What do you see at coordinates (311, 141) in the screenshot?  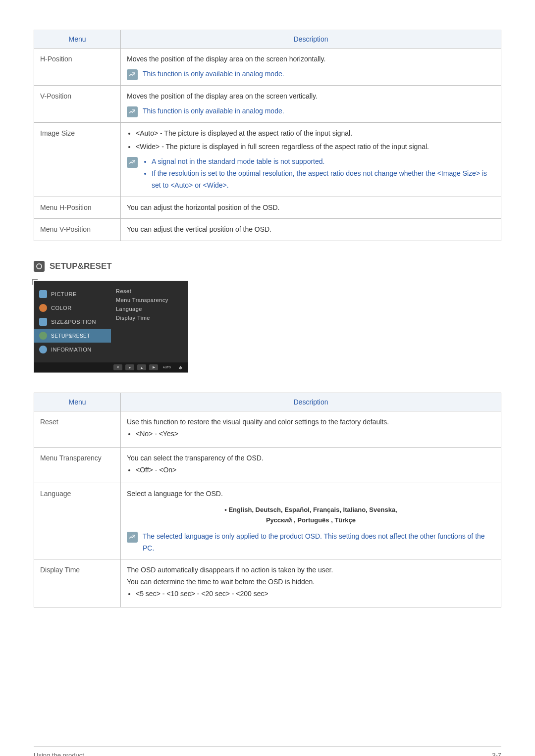 I see `desc-list: <Auto> - The picture is displayed at the…` at bounding box center [311, 141].